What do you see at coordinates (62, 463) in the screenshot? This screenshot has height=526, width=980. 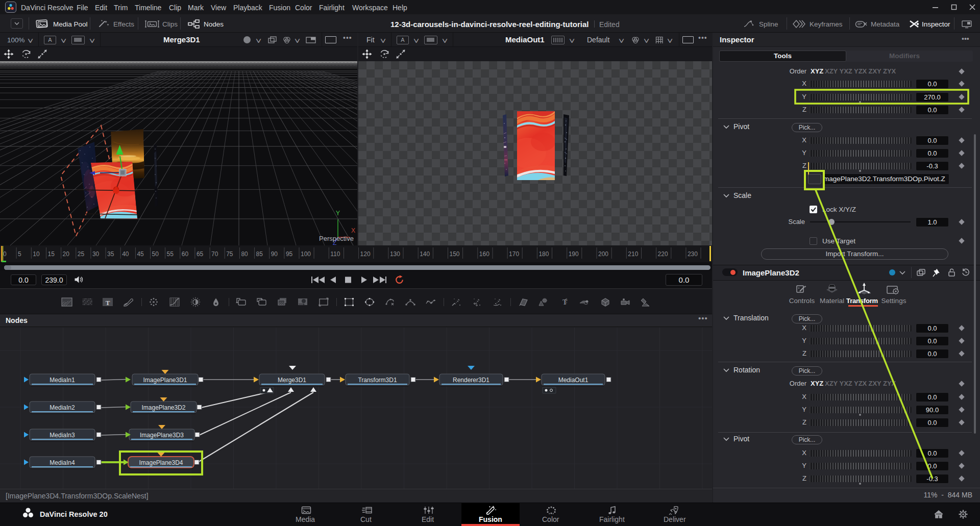 I see `svg-text: MediaIn4` at bounding box center [62, 463].